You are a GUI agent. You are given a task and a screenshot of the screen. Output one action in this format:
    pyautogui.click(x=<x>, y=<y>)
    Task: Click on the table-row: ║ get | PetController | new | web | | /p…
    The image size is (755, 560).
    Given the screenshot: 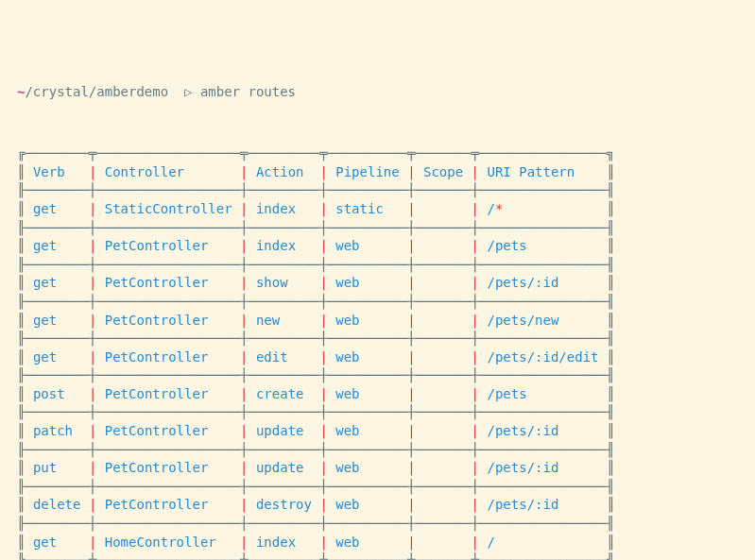 What is the action you would take?
    pyautogui.click(x=316, y=320)
    